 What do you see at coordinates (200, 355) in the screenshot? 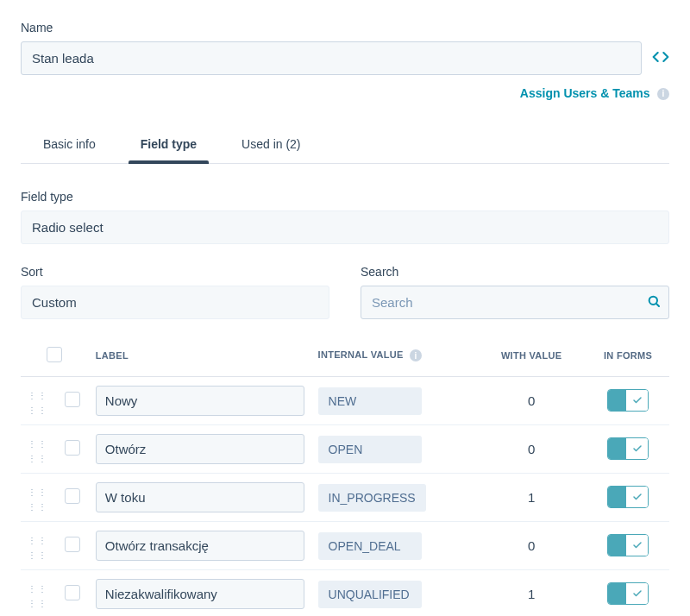
I see `th-label: LABEL` at bounding box center [200, 355].